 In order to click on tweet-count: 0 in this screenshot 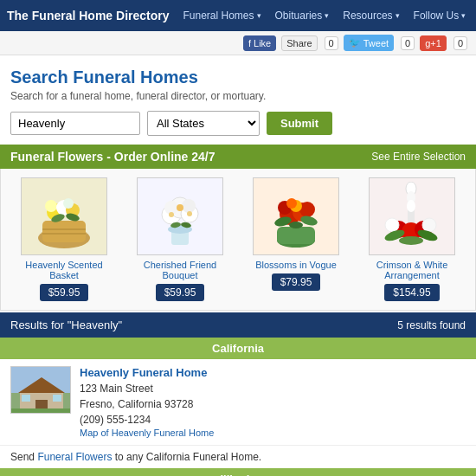, I will do `click(408, 43)`.